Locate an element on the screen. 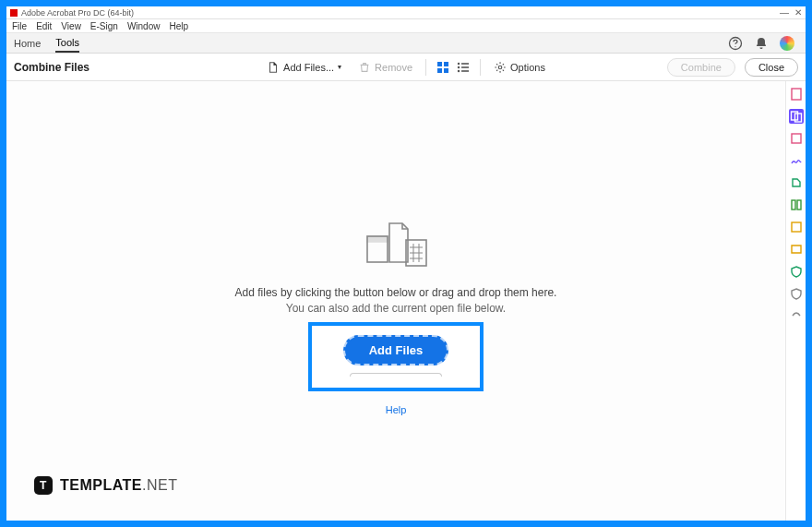  app-icon is located at coordinates (14, 13).